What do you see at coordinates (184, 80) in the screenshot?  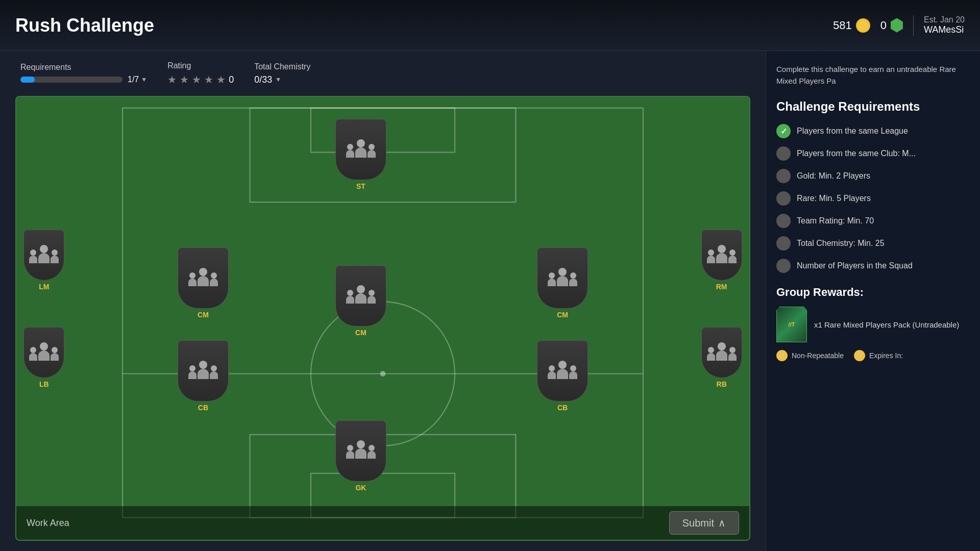 I see `star-2: ★` at bounding box center [184, 80].